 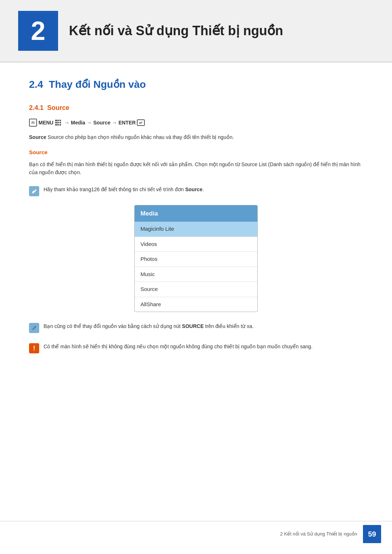 I want to click on media-popup-header: Media, so click(x=196, y=214).